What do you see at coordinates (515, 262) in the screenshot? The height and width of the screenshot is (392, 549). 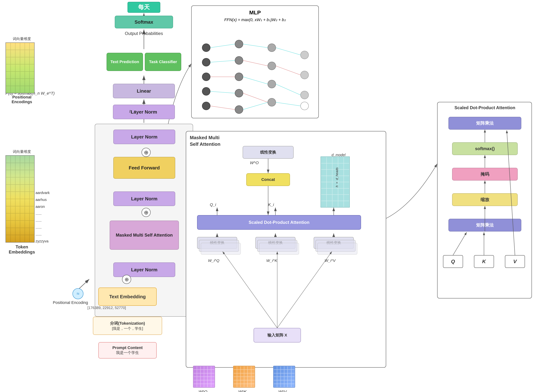 I see `sdpa-v-box: V` at bounding box center [515, 262].